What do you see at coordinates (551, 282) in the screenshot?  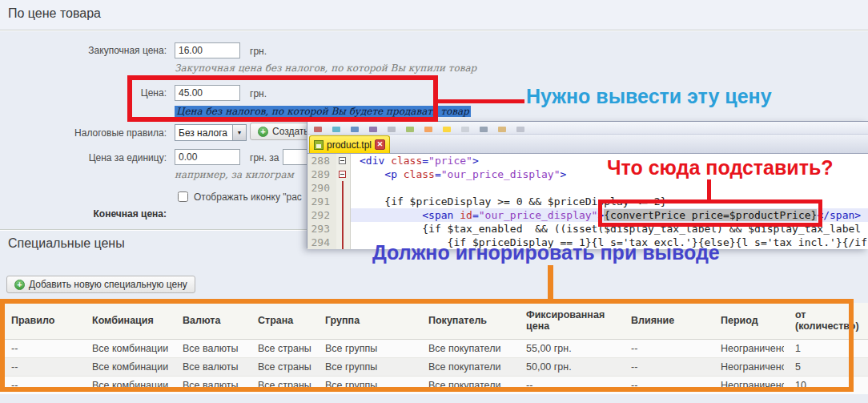 I see `orange-connector-line` at bounding box center [551, 282].